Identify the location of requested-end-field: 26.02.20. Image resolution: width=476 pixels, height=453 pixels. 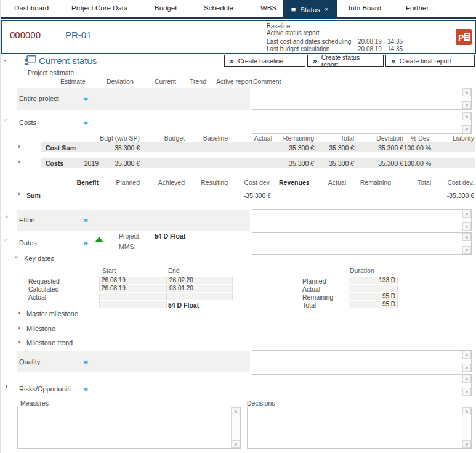
(200, 280).